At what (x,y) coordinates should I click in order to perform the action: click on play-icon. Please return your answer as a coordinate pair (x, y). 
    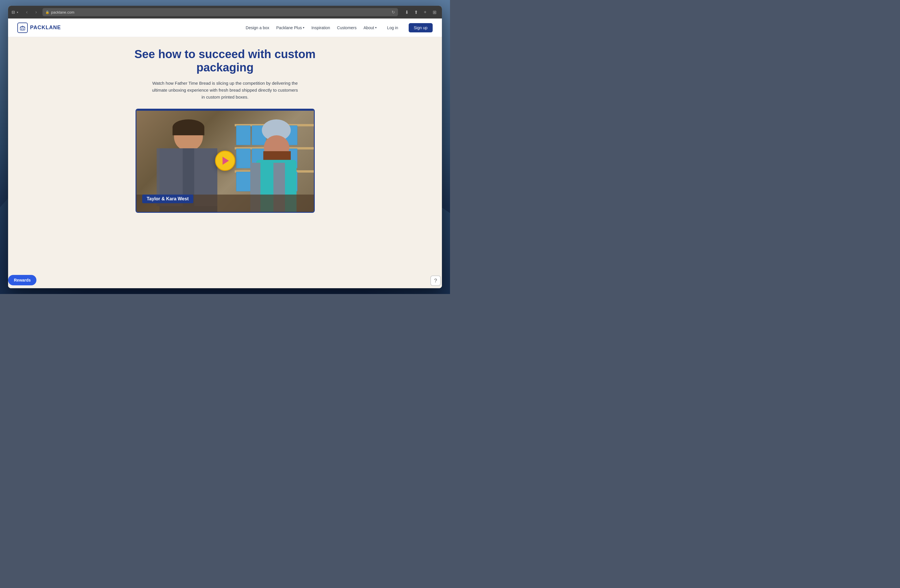
    Looking at the image, I should click on (226, 161).